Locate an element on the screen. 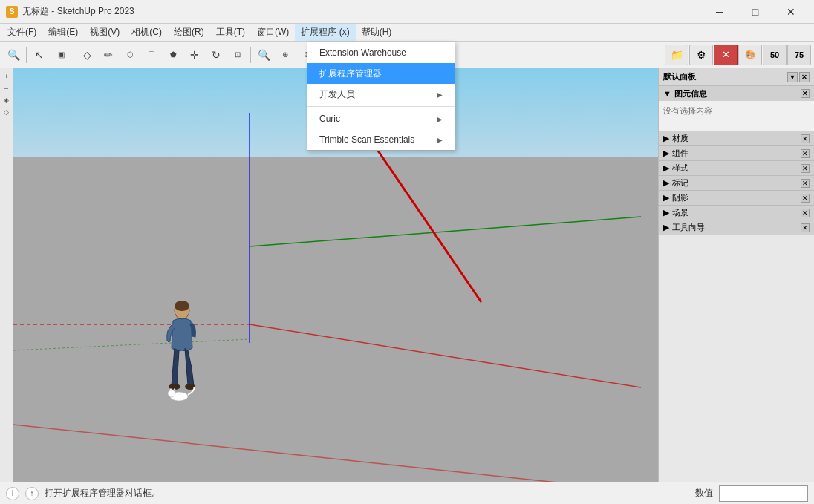 The width and height of the screenshot is (814, 504). extension-manager-label: 扩展程序管理器 is located at coordinates (351, 74).